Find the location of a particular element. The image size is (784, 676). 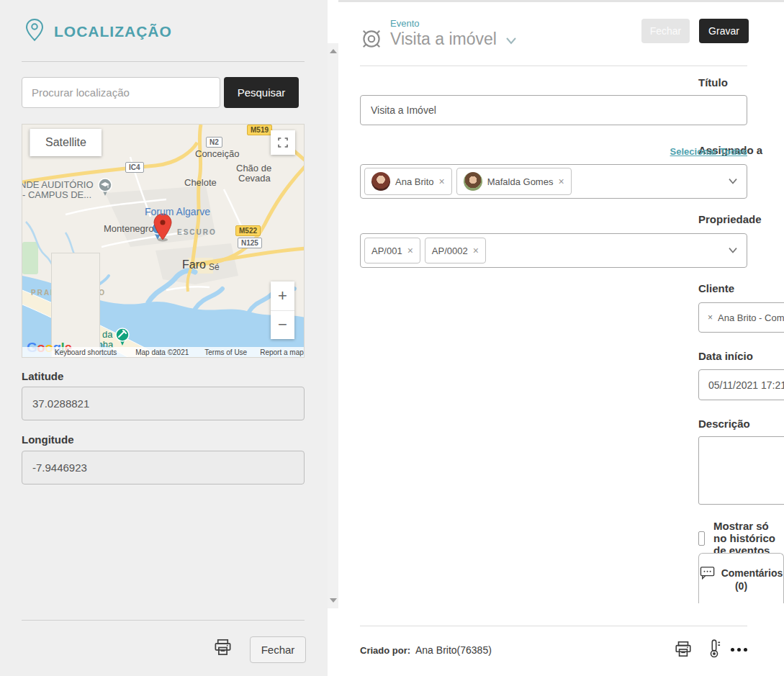

scroll-up-arrow-icon is located at coordinates (333, 51).